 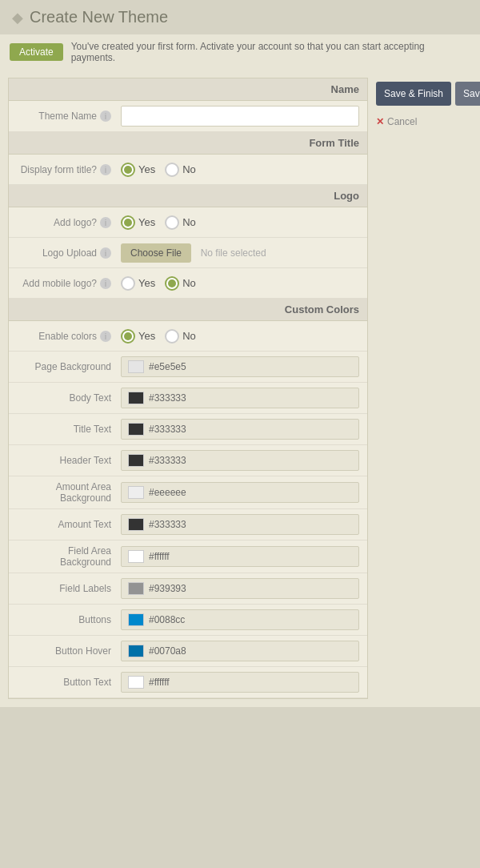 I want to click on color-input-wrapper: #939393, so click(x=240, y=589).